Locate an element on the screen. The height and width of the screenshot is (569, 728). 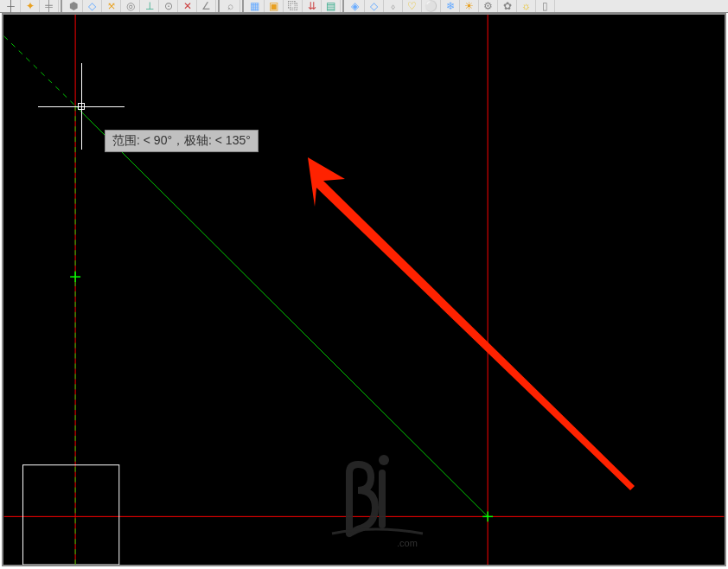
snap-app-icon: ∠ is located at coordinates (207, 6).